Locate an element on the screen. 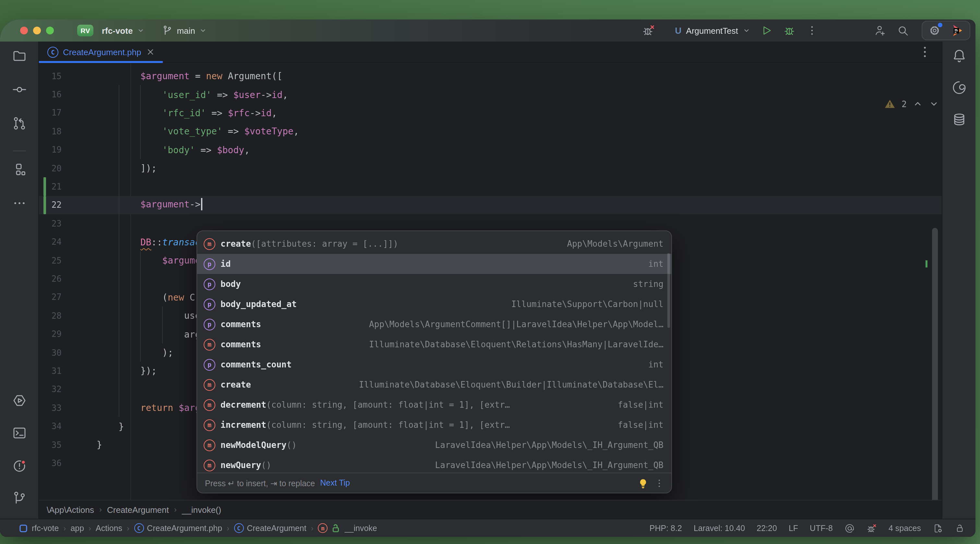 The height and width of the screenshot is (544, 980). more-actions-button is located at coordinates (812, 30).